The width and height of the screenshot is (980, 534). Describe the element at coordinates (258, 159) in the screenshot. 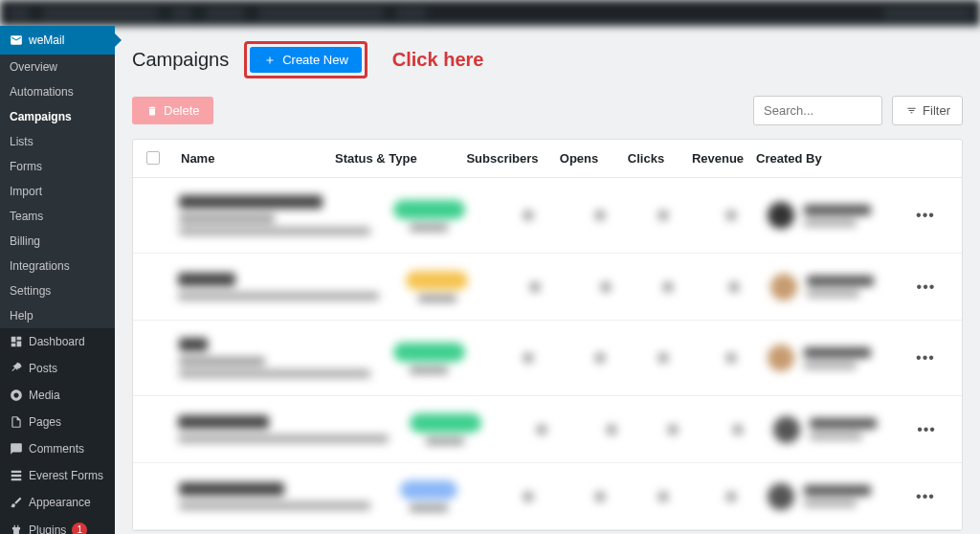

I see `col-name: Name` at that location.